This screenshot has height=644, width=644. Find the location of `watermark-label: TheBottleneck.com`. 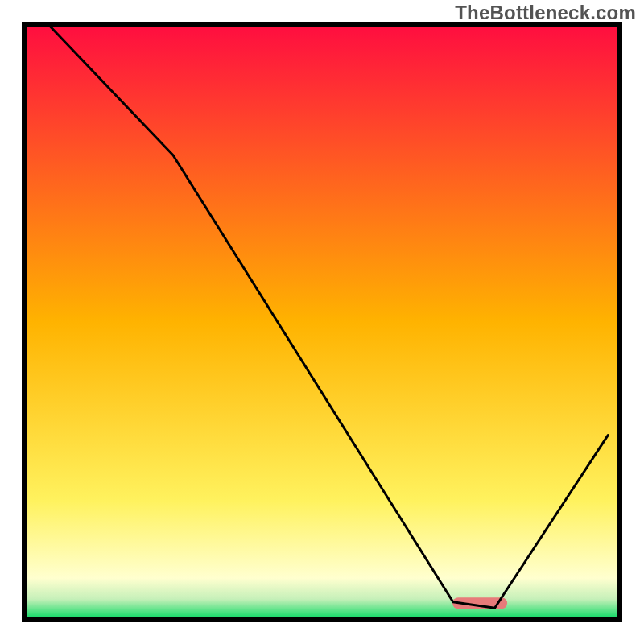

watermark-label: TheBottleneck.com is located at coordinates (546, 13).